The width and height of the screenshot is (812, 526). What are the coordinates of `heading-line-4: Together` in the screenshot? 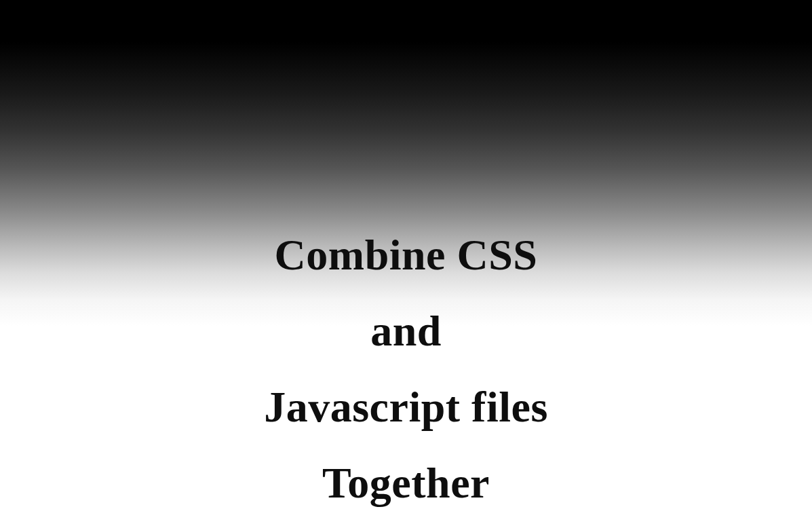 It's located at (406, 483).